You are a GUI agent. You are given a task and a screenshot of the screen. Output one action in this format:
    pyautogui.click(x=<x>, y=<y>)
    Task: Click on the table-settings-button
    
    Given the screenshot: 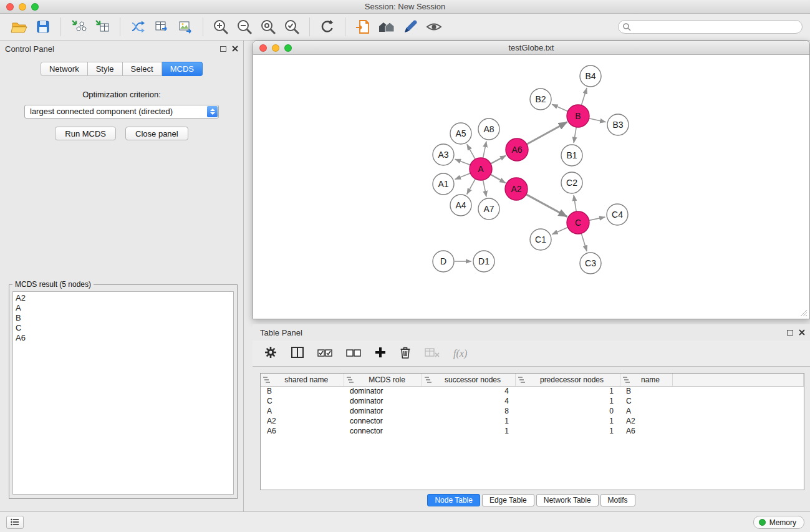 What is the action you would take?
    pyautogui.click(x=271, y=354)
    